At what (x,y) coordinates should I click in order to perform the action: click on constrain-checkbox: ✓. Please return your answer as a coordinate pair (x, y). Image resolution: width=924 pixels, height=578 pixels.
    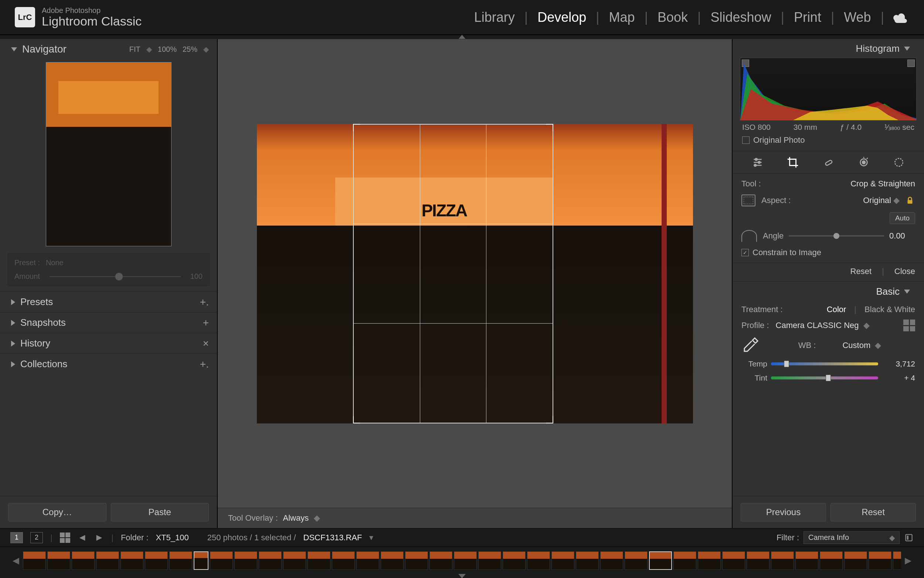
    Looking at the image, I should click on (745, 252).